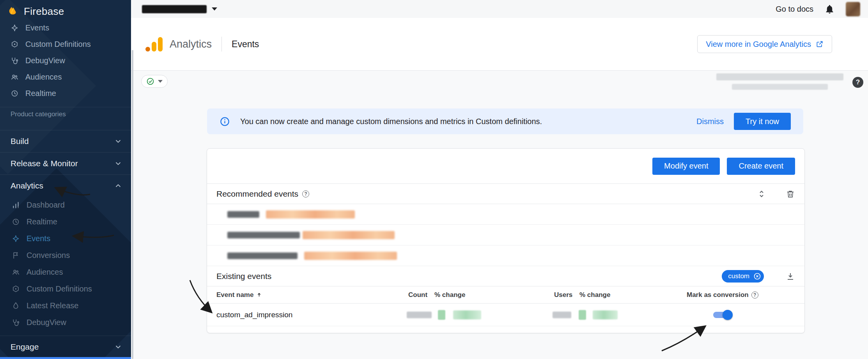 The height and width of the screenshot is (359, 868). Describe the element at coordinates (505, 121) in the screenshot. I see `info-banner: You can now create and manage custom dim…` at that location.